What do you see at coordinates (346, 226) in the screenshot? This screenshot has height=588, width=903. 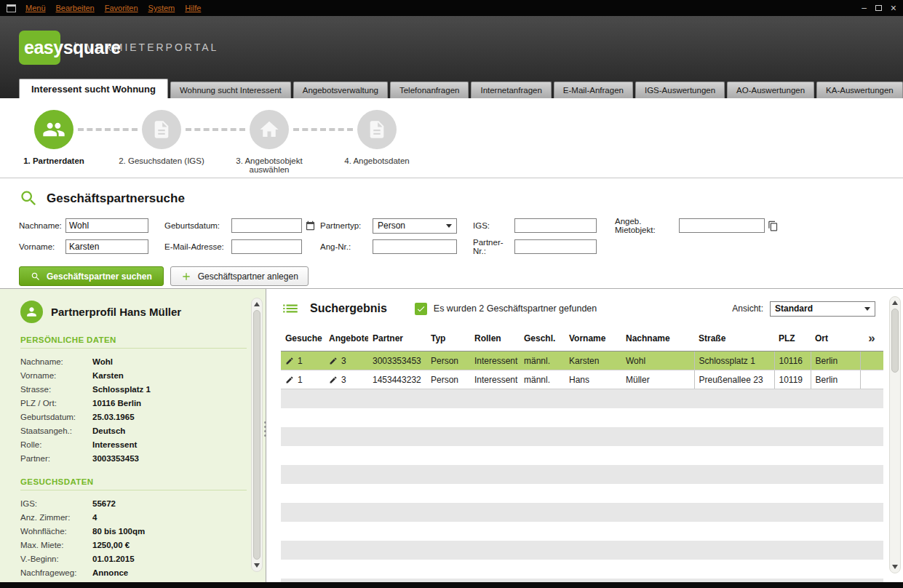 I see `partnertyp-label: Partnertyp:` at bounding box center [346, 226].